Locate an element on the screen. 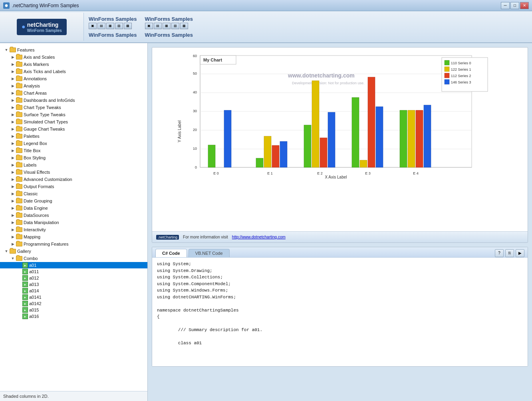  folder-icon-data-manipulation is located at coordinates (19, 222).